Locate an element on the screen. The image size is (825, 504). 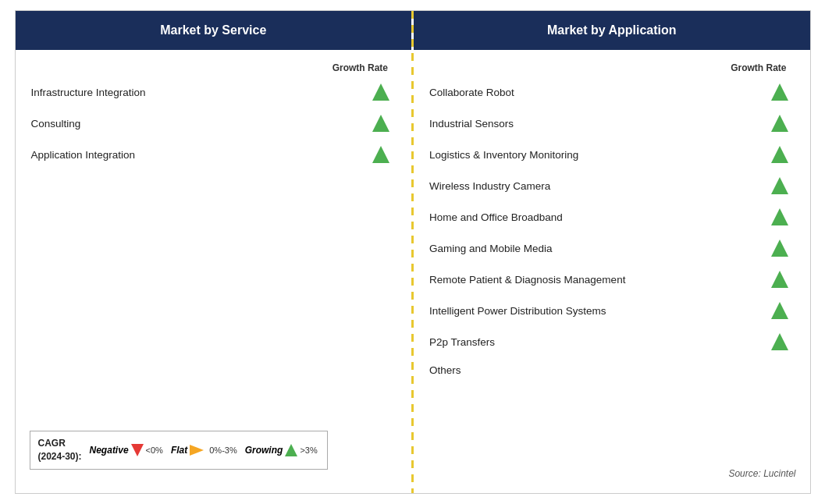
list-item: Consulting is located at coordinates (214, 123).